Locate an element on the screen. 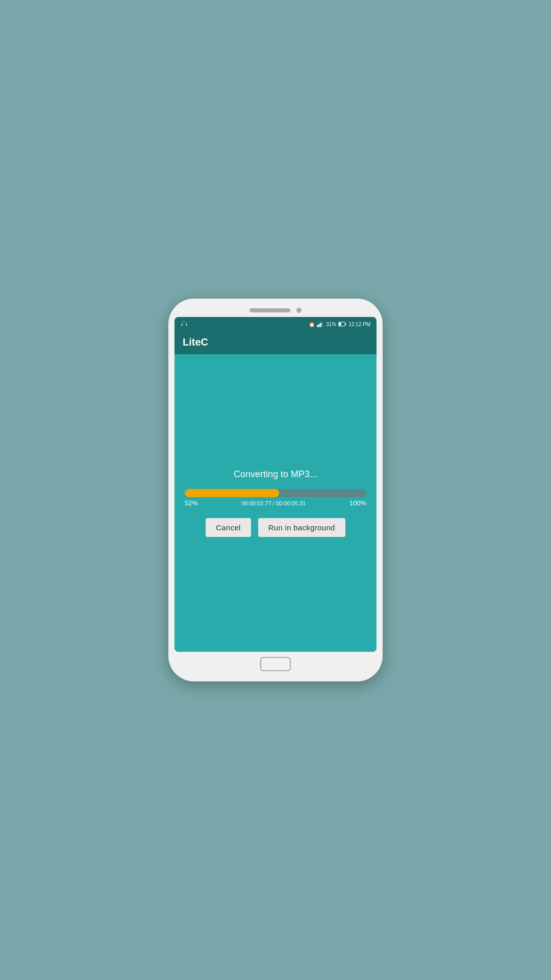 The height and width of the screenshot is (980, 551). progress-percent-left: 52% is located at coordinates (191, 503).